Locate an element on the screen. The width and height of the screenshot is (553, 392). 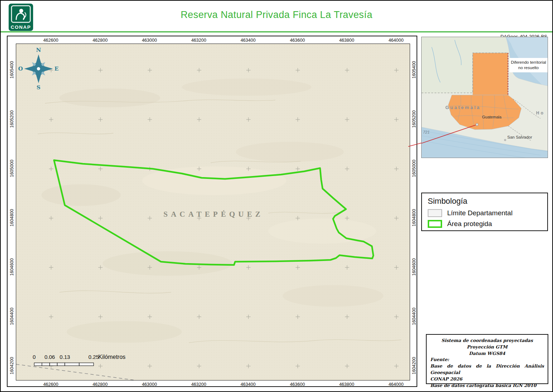
department-label: SACATEPÉQUEZ is located at coordinates (213, 215).